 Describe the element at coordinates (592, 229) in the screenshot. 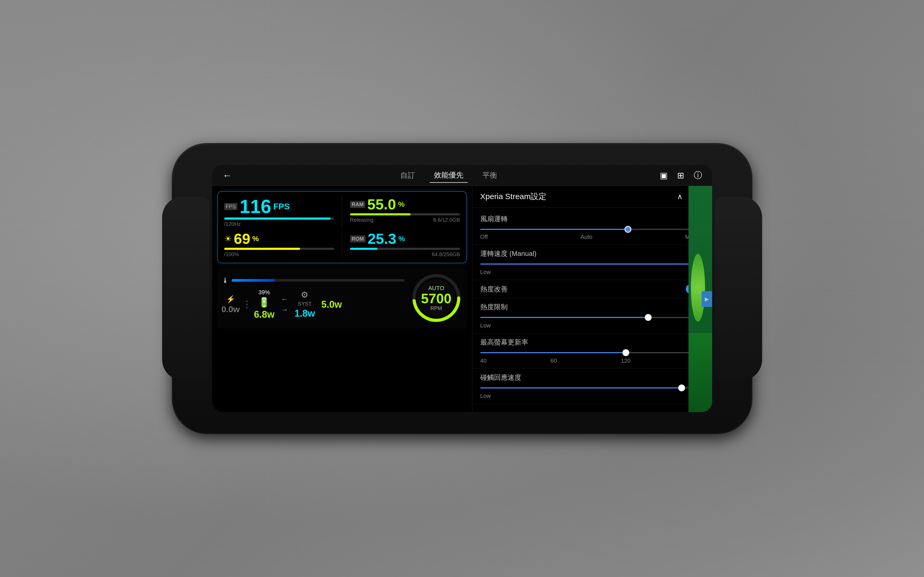

I see `fan-track` at that location.